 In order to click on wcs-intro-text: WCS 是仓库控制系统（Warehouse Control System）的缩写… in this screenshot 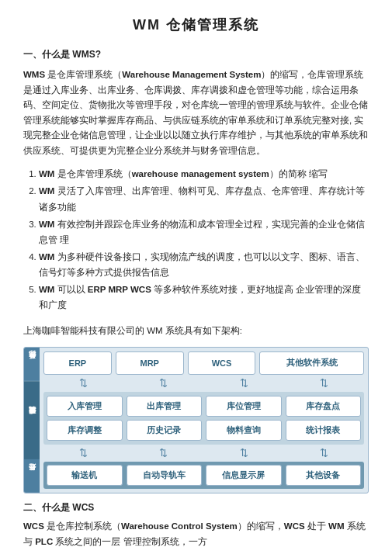, I will do `click(196, 534)`.